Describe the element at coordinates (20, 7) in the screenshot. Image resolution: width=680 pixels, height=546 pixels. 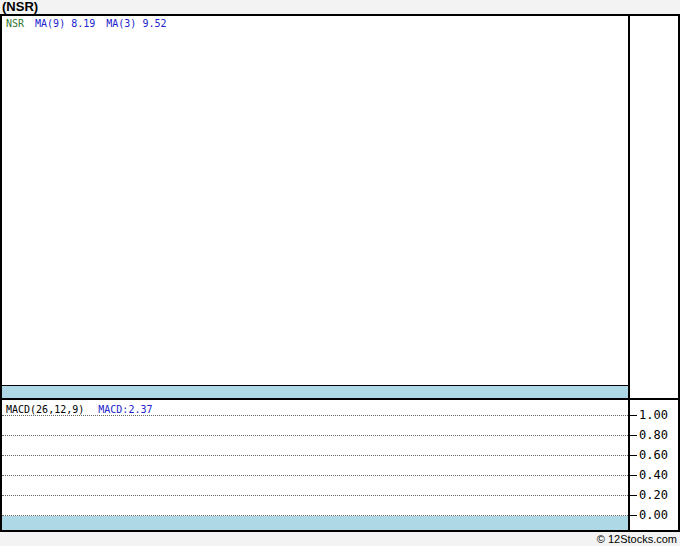
I see `page-title: (NSR)` at that location.